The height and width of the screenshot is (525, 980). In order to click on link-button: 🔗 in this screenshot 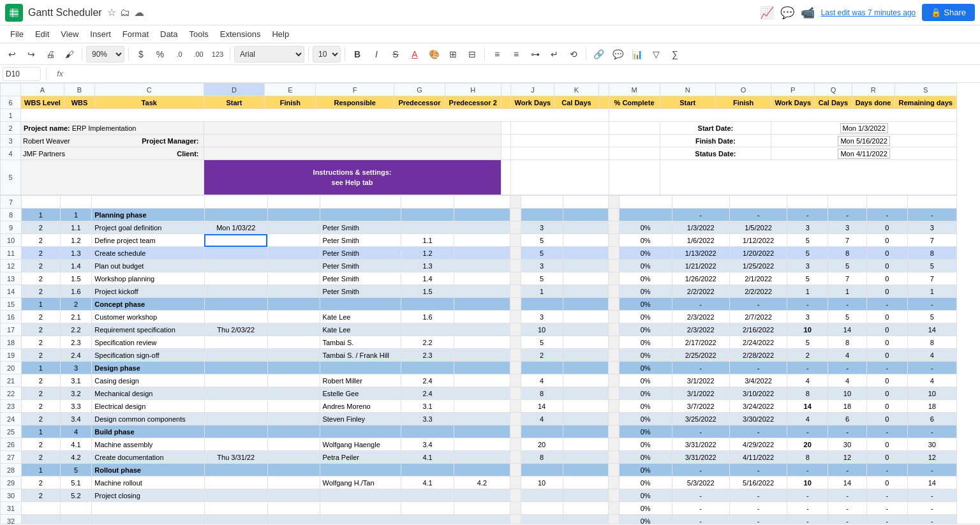, I will do `click(598, 54)`.